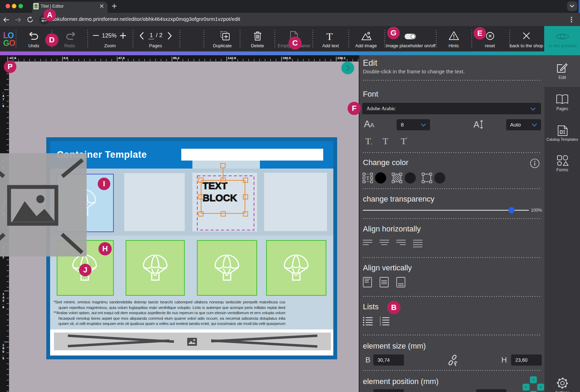 The image size is (580, 392). I want to click on svg-text: 142.9, so click(232, 58).